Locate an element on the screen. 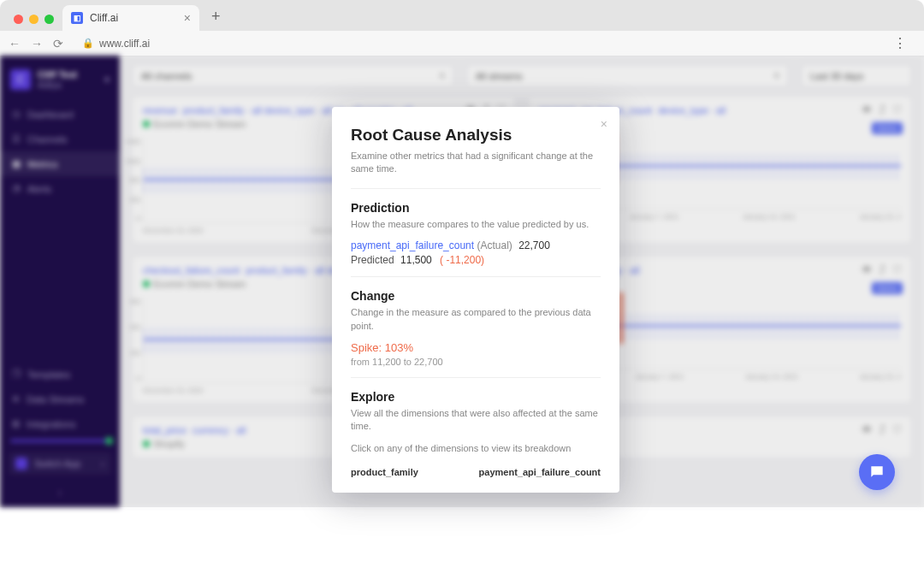  modal-close-icon: × is located at coordinates (604, 124).